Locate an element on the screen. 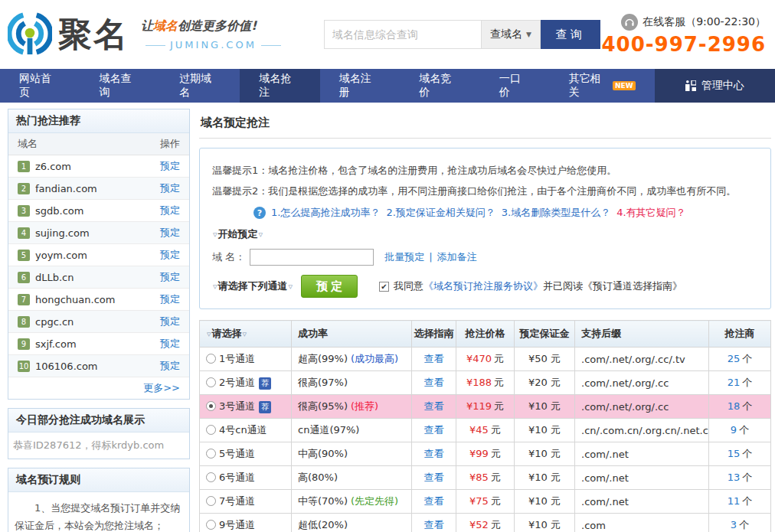 Image resolution: width=775 pixels, height=532 pixels. question-icon: ? is located at coordinates (260, 213).